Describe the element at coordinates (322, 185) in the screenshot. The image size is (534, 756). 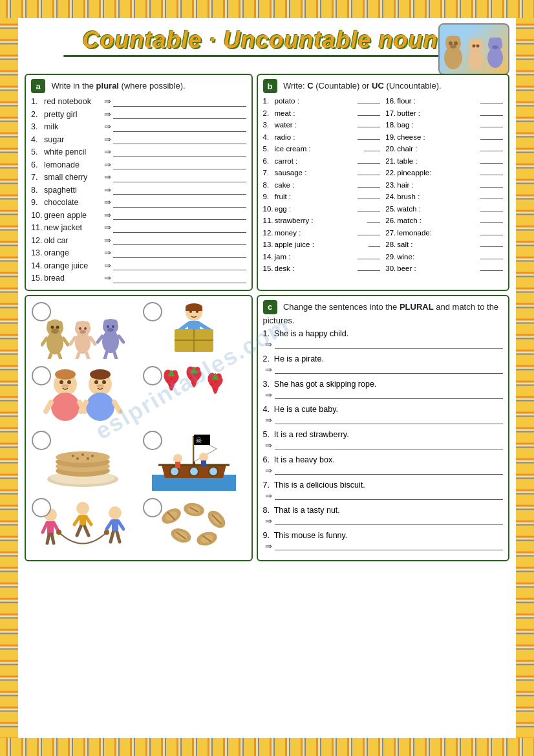
I see `b-item: 8.cake :` at that location.